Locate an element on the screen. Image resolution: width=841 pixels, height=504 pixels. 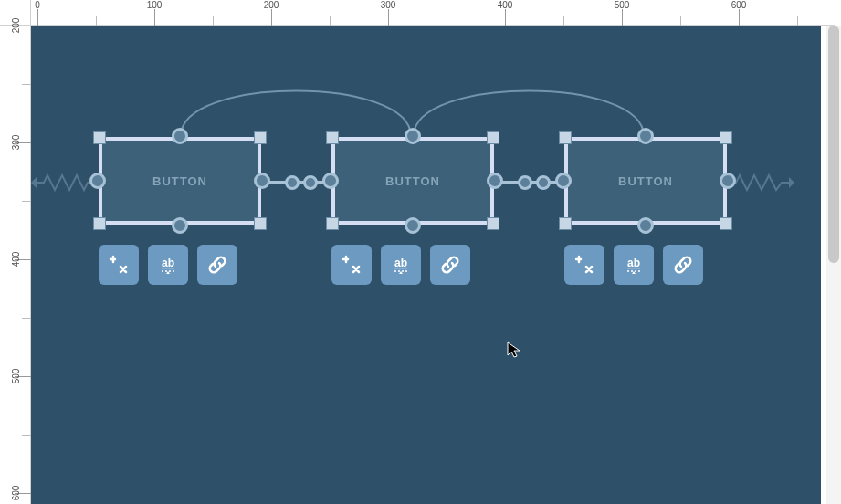
ruler-h-label: 100 is located at coordinates (155, 5).